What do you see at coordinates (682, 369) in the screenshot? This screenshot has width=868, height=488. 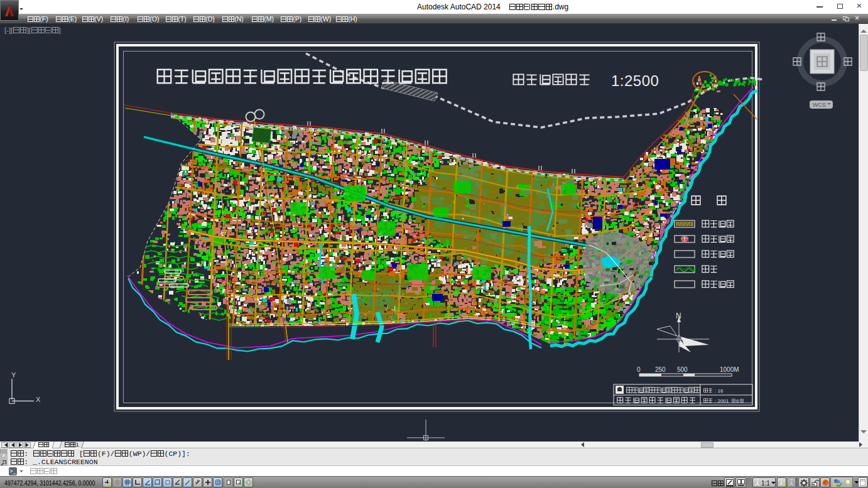 I see `svg-text: 500` at bounding box center [682, 369].